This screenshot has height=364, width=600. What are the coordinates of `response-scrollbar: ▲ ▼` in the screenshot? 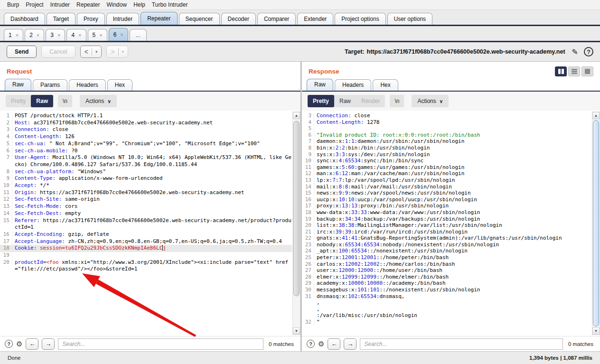 It's located at (596, 223).